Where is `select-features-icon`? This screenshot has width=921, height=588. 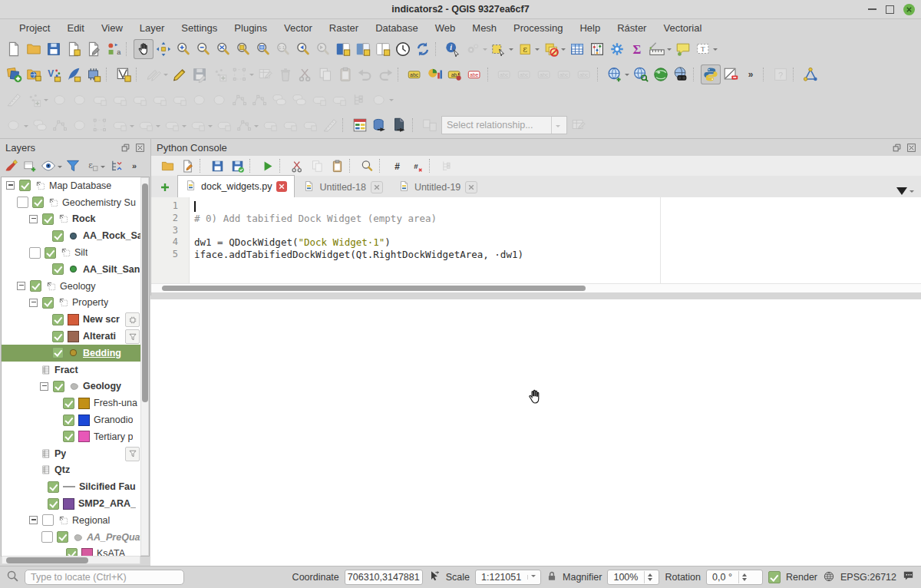
select-features-icon is located at coordinates (499, 49).